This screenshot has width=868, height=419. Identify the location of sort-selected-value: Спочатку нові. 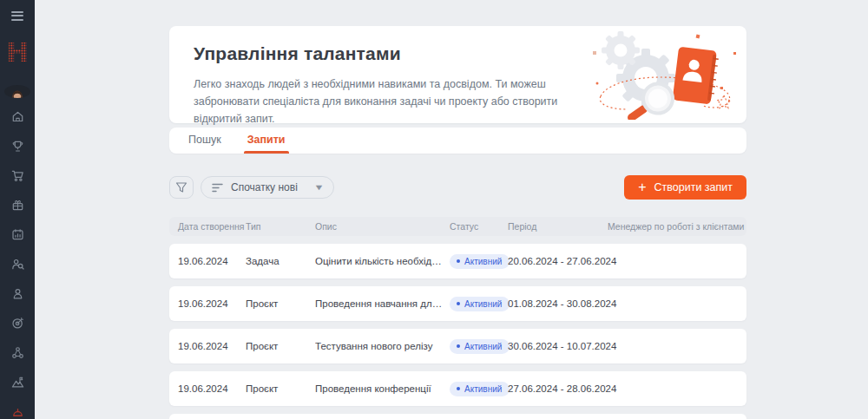
(264, 187).